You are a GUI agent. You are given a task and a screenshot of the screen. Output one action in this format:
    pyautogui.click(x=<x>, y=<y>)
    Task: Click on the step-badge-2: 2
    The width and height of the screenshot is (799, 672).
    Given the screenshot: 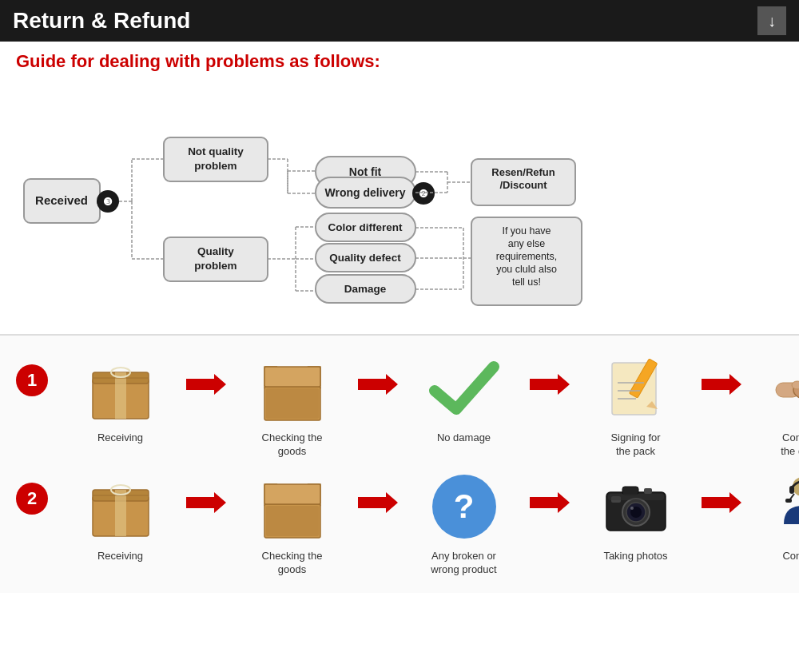 What is the action you would take?
    pyautogui.click(x=32, y=499)
    